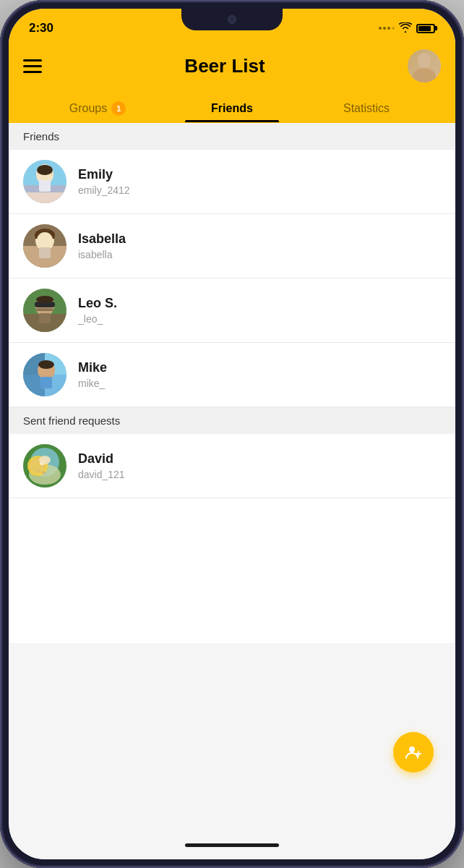  Describe the element at coordinates (259, 182) in the screenshot. I see `friend-info: Emily emily_2412` at that location.